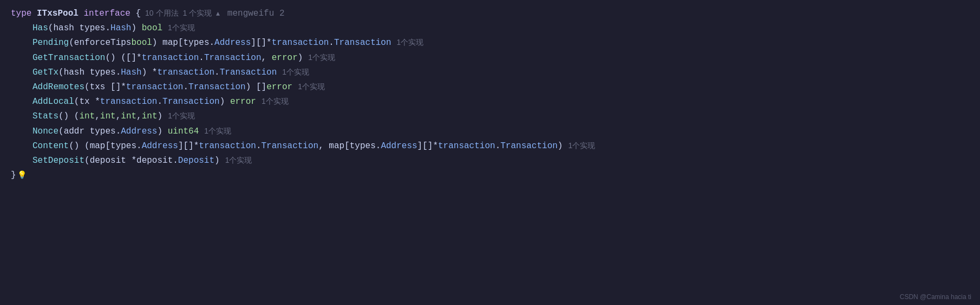 This screenshot has height=305, width=980. Describe the element at coordinates (490, 43) in the screenshot. I see `method-pending: Pending ( enforceTips bool ) map[types. …` at that location.